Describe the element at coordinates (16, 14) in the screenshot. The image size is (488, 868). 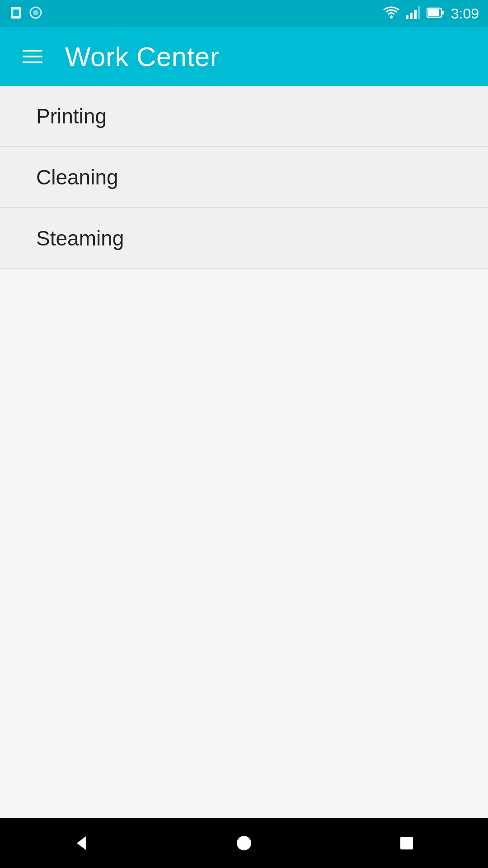
I see `sim-icon` at that location.